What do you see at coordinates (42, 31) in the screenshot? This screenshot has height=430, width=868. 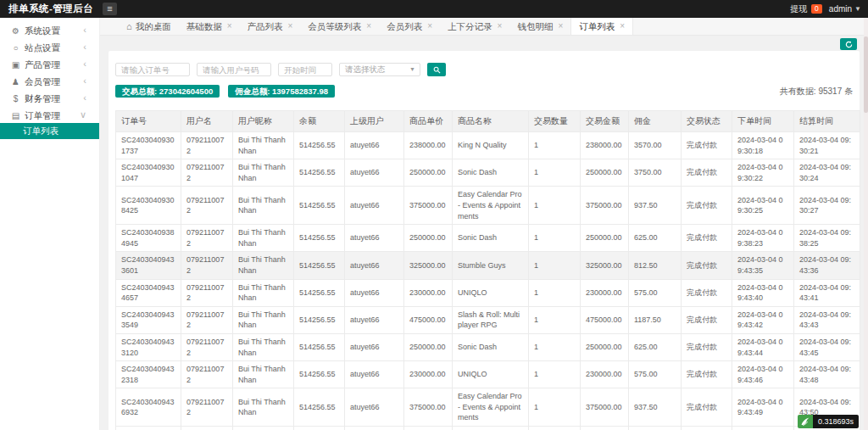 I see `sidebar-item-label: 系统设置` at bounding box center [42, 31].